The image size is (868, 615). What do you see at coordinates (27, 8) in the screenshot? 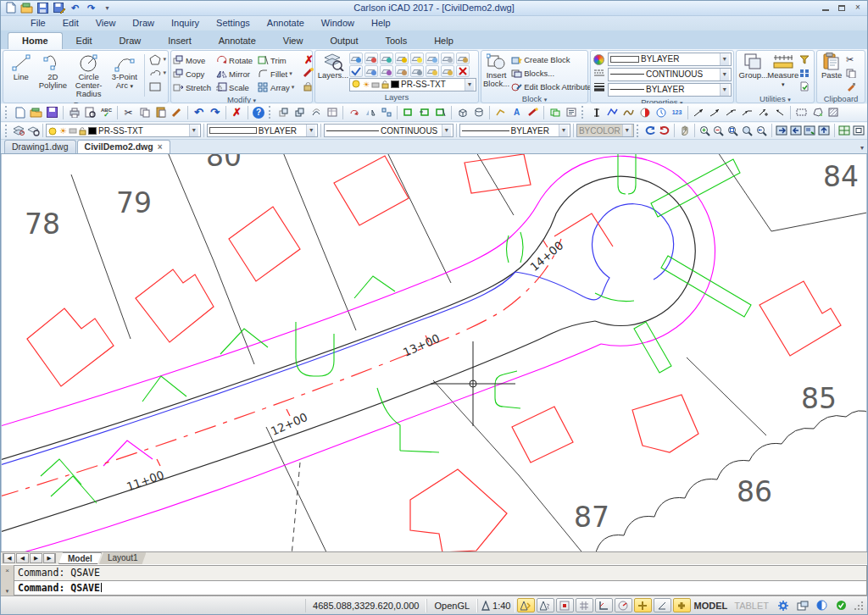
I see `open-drawing-icon` at bounding box center [27, 8].